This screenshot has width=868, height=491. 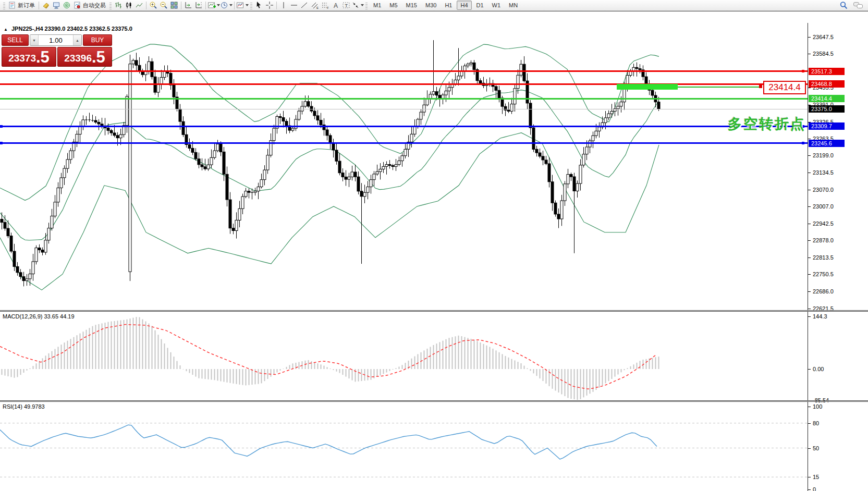 I want to click on channel-button: E, so click(x=315, y=5).